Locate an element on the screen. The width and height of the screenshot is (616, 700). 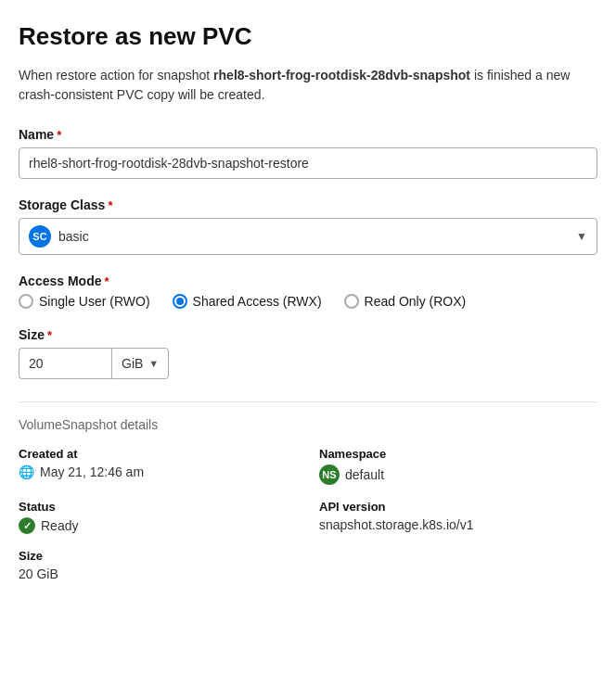
created-at-item: Created at 🌐 May 21, 12:46 am is located at coordinates (158, 465).